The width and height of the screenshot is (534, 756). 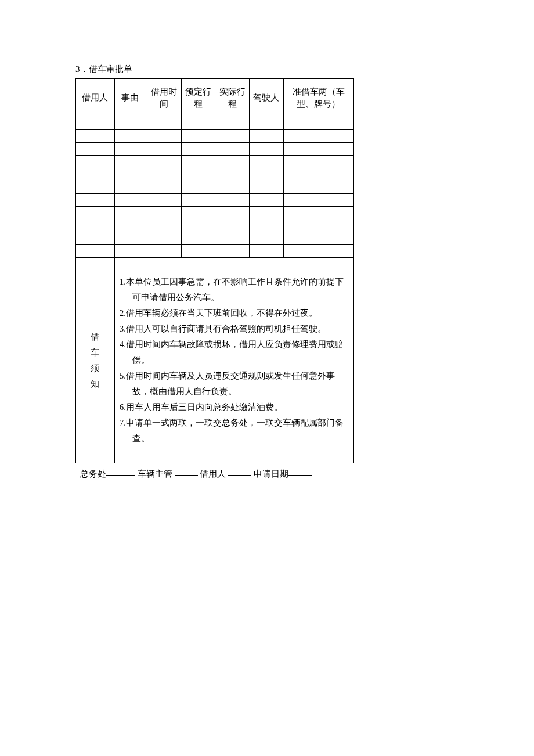 I want to click on header-approved-vehicle: 准借车两（车型、牌号）, so click(x=318, y=98).